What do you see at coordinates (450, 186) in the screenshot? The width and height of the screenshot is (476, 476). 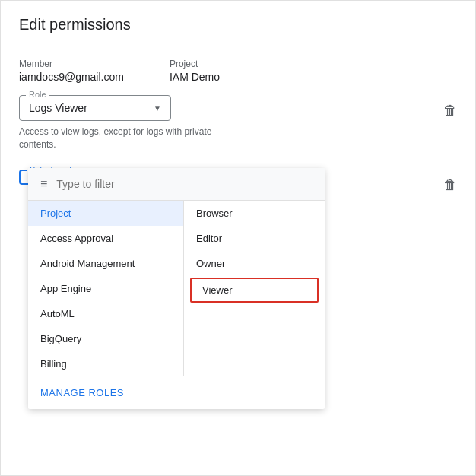 I see `delete-second-role-button: 🗑` at bounding box center [450, 186].